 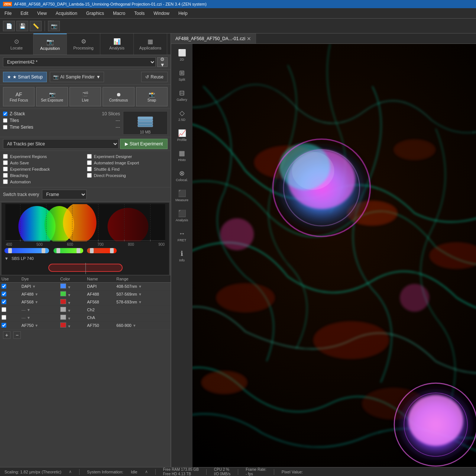 What do you see at coordinates (4, 294) in the screenshot?
I see `use-af488-checkbox` at bounding box center [4, 294].